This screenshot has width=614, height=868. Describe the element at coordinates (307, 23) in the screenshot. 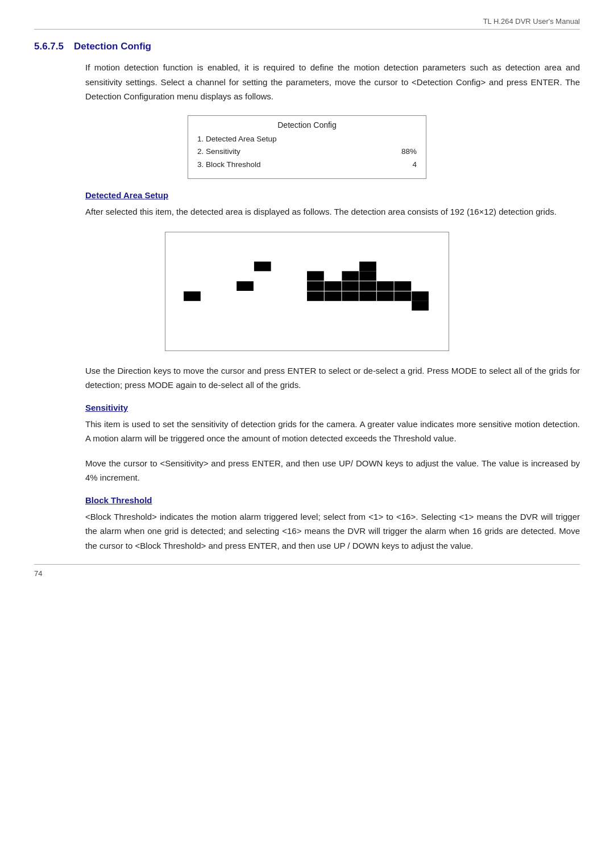

I see `top-bar: TL H.264 DVR User's Manual` at that location.